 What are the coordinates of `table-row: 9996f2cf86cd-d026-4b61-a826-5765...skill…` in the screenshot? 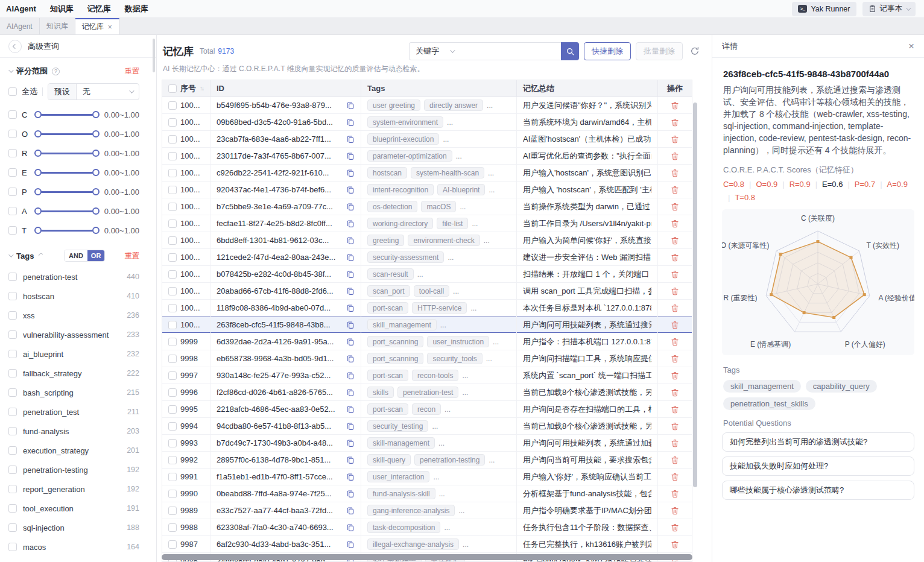 It's located at (427, 393).